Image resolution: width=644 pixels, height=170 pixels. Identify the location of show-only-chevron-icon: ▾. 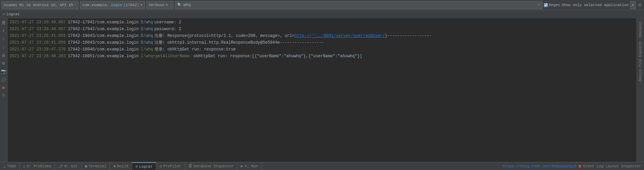
(633, 5).